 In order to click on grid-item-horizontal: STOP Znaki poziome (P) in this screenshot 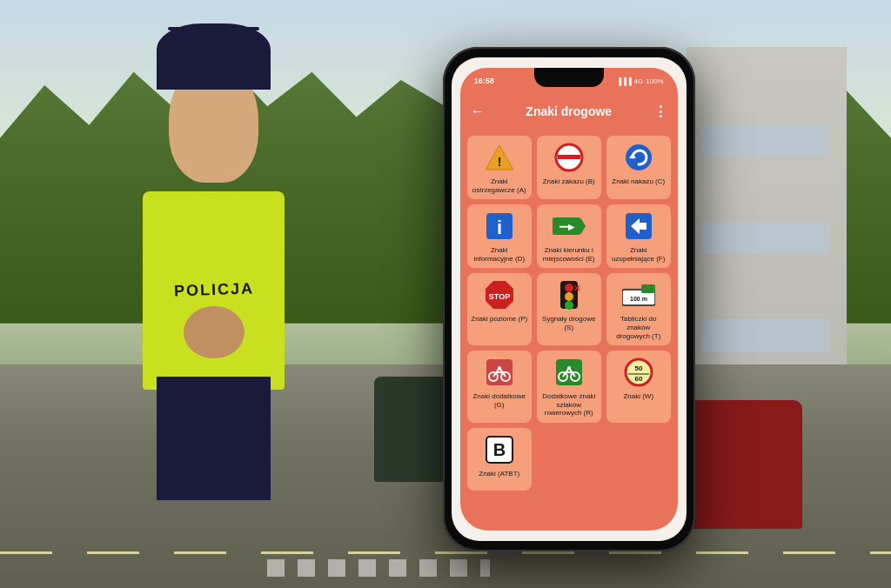, I will do `click(499, 310)`.